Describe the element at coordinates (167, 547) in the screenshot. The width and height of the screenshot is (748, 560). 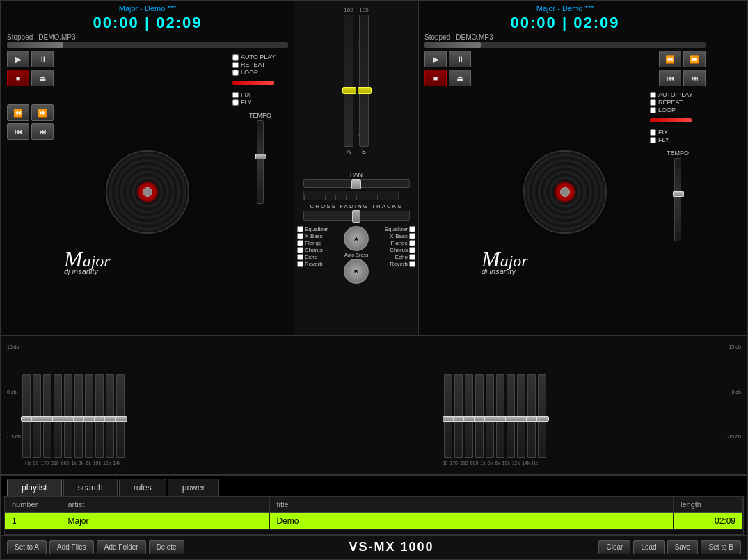
I see `delete-button: Delete` at that location.